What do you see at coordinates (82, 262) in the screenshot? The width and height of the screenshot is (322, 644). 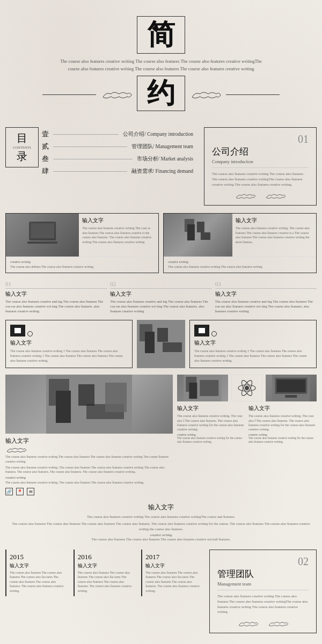 I see `left-card-sub1: creative writing` at bounding box center [82, 262].